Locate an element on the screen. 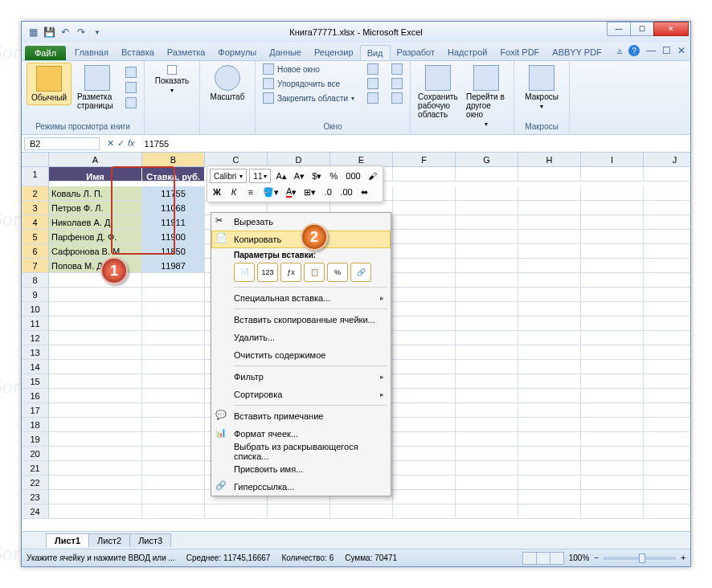  cell-F15 is located at coordinates (424, 382).